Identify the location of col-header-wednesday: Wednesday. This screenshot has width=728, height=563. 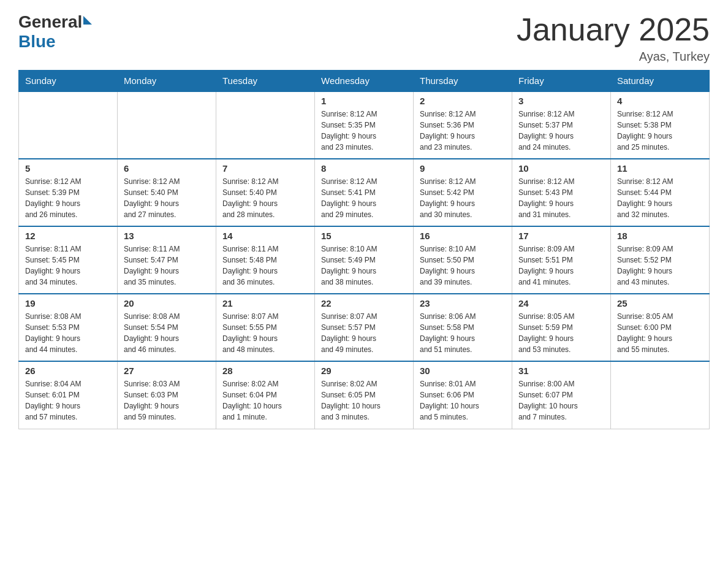
(364, 81).